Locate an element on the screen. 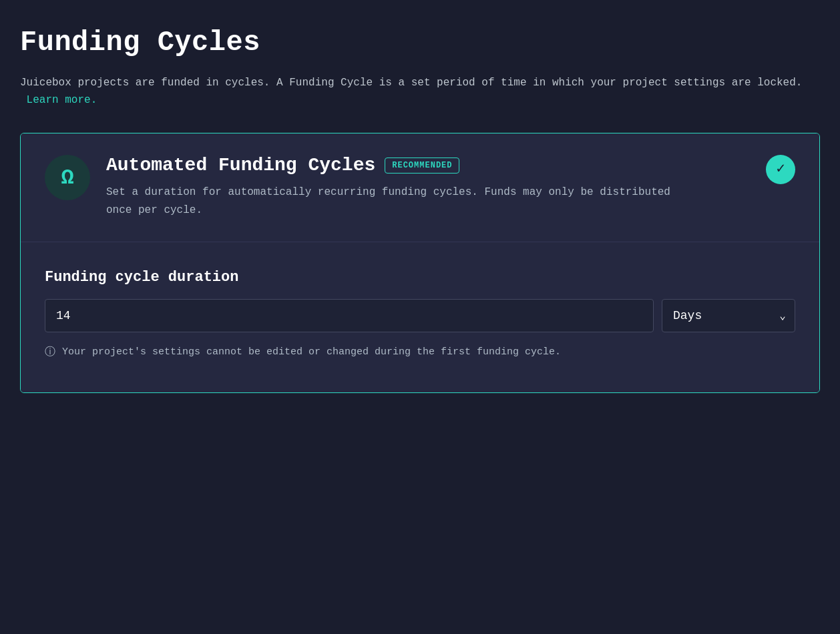 This screenshot has height=634, width=840. recommended-badge: RECOMMENDED is located at coordinates (422, 166).